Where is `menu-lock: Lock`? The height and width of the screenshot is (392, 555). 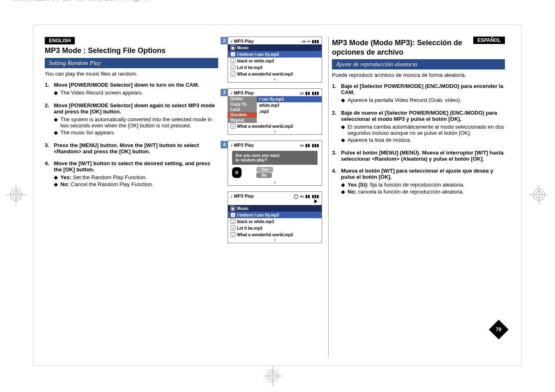 menu-lock: Lock is located at coordinates (242, 109).